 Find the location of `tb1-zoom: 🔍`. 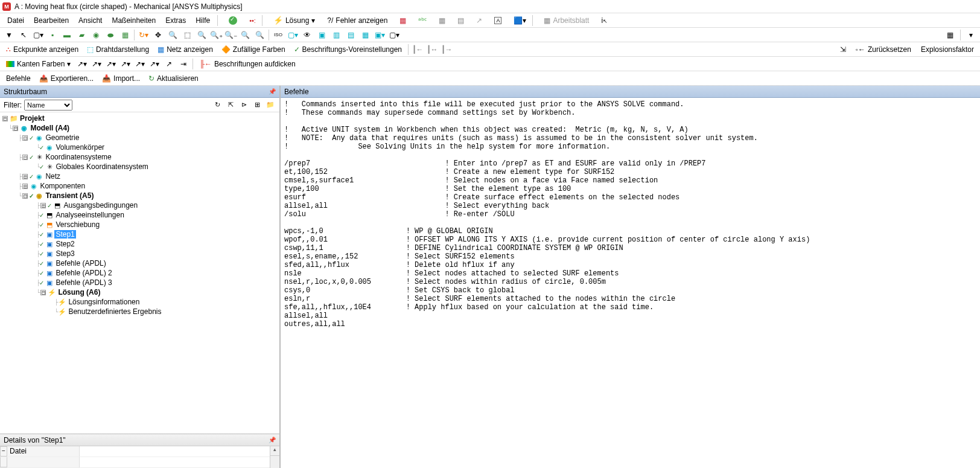

tb1-zoom: 🔍 is located at coordinates (173, 35).